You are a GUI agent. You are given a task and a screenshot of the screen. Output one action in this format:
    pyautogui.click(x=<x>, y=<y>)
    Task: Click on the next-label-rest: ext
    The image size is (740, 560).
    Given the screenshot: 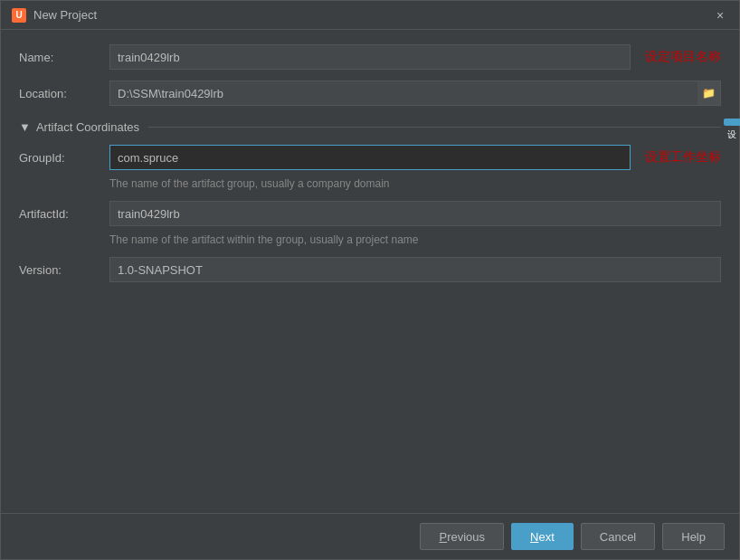 What is the action you would take?
    pyautogui.click(x=546, y=537)
    